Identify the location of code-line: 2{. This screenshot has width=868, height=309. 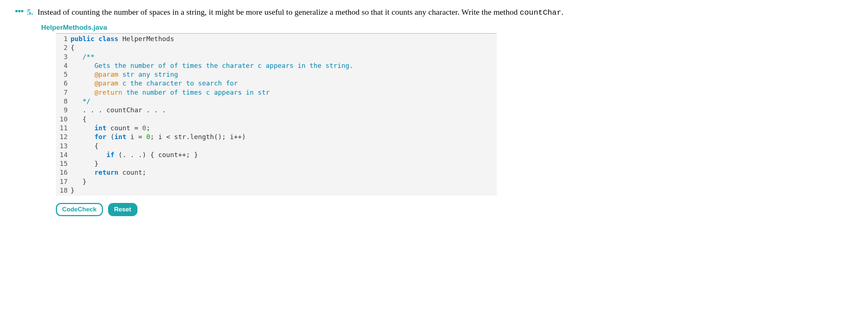
(276, 48).